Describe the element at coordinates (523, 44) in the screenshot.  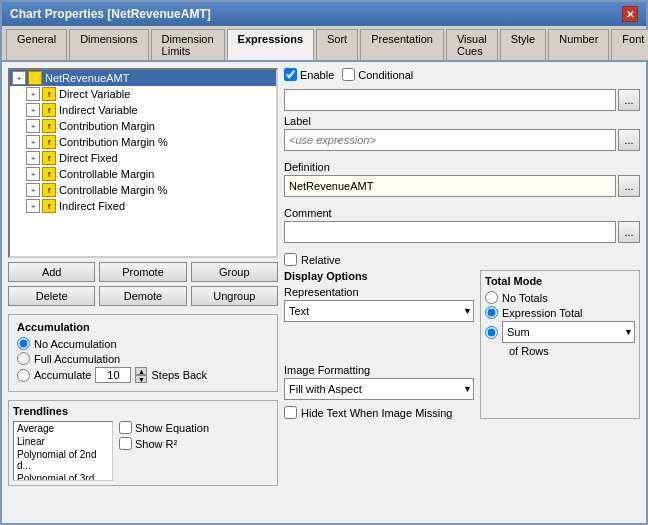
I see `tab-style: Style` at that location.